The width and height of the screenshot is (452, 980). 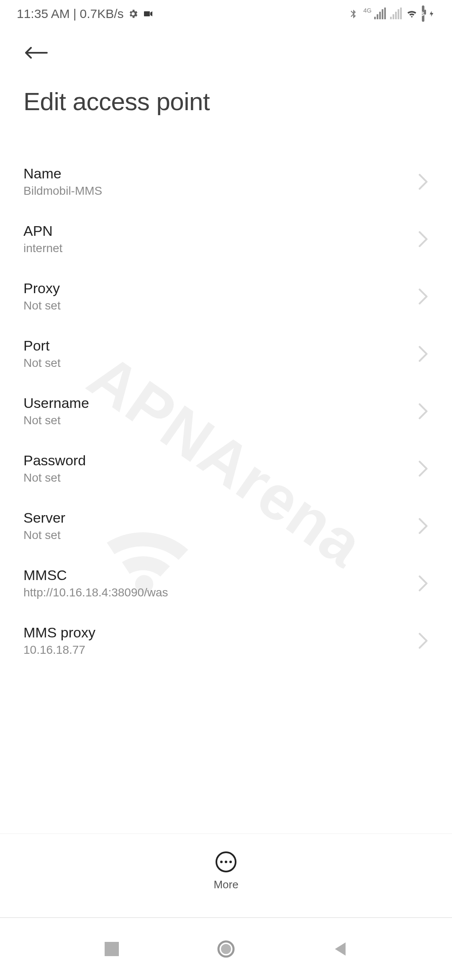 I want to click on field-value: http://10.16.18.4:38090/was, so click(x=96, y=593).